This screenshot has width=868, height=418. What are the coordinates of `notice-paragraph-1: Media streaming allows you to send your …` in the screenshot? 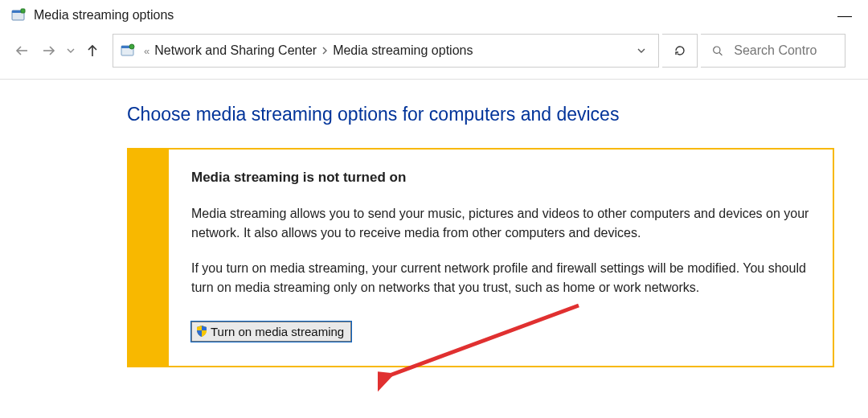 It's located at (501, 223).